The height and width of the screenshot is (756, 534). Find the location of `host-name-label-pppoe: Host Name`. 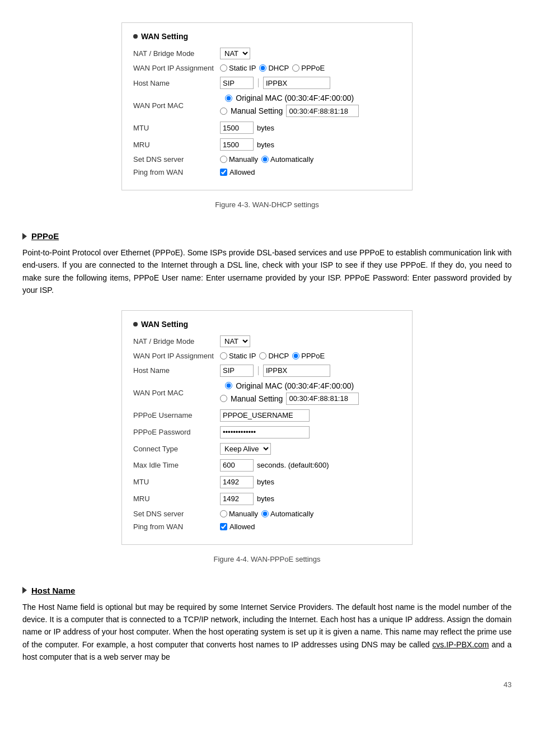

host-name-label-pppoe: Host Name is located at coordinates (177, 371).